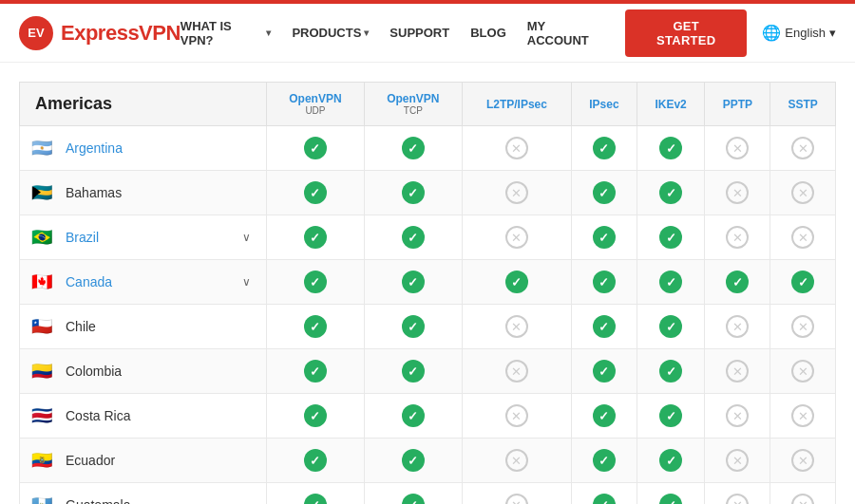  I want to click on flag-icon: 🇧🇷, so click(45, 237).